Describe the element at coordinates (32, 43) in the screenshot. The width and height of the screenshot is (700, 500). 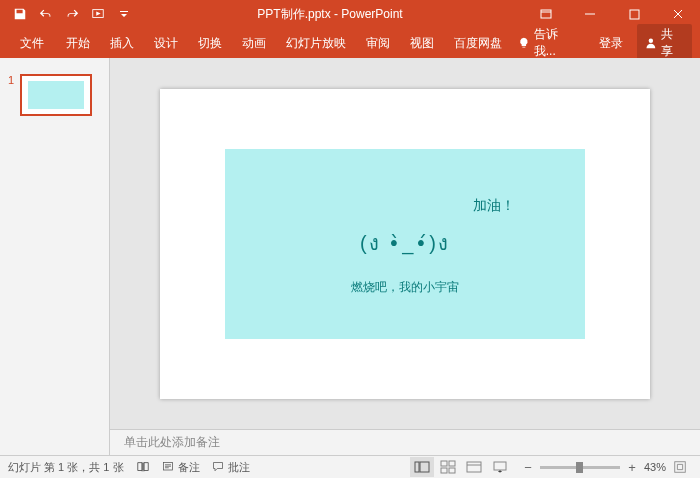
I see `tab-file: 文件` at that location.